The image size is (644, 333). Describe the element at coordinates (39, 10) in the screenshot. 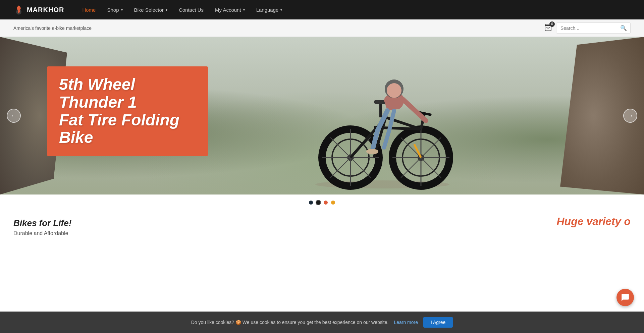

I see `brand-logo: MARKHOR` at that location.